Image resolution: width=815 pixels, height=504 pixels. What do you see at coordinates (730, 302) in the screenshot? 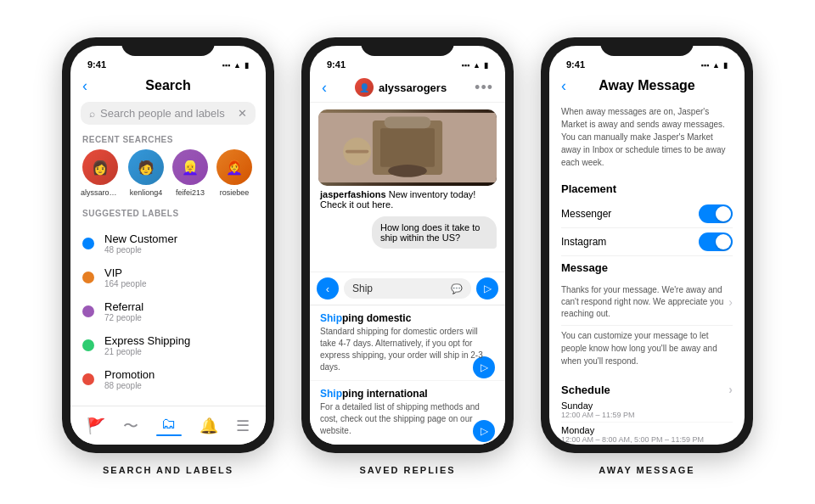
I see `message-chevron-icon: ›` at bounding box center [730, 302].